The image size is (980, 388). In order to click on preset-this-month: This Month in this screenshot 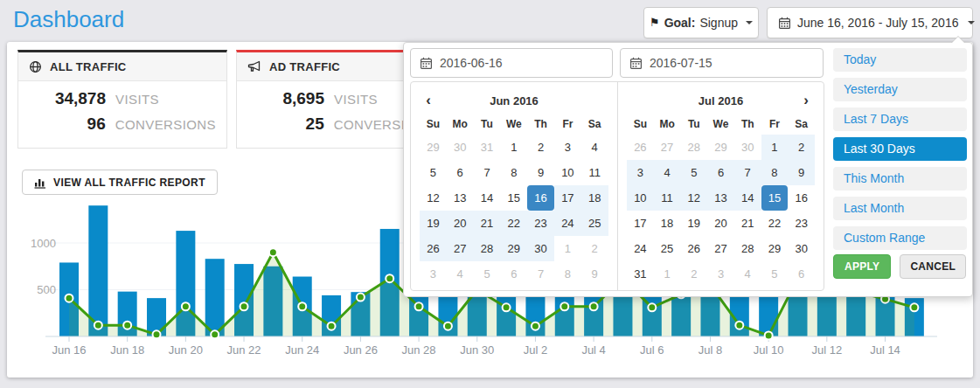, I will do `click(900, 178)`.